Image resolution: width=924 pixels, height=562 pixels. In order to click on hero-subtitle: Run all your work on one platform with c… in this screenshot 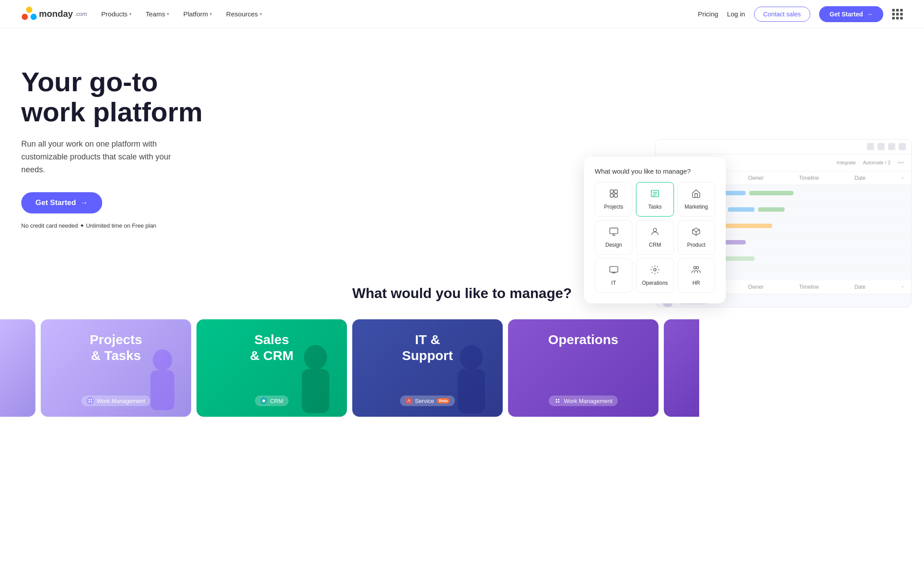, I will do `click(105, 157)`.